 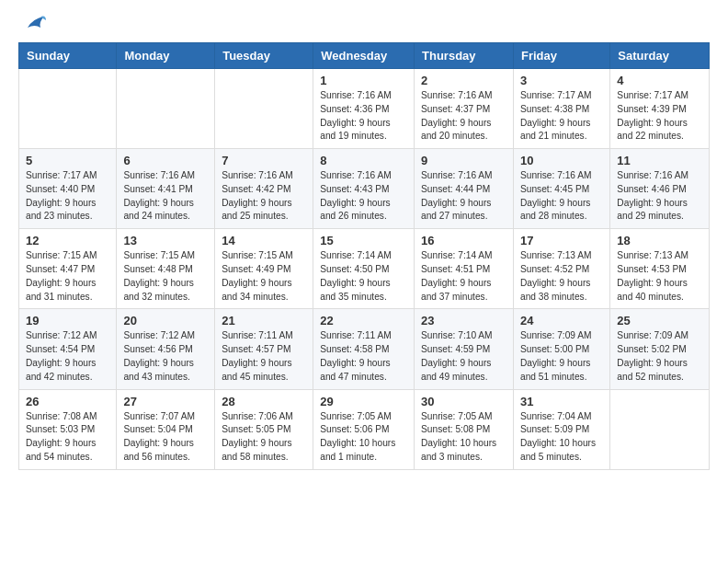 I want to click on day-number: 4, so click(x=660, y=81).